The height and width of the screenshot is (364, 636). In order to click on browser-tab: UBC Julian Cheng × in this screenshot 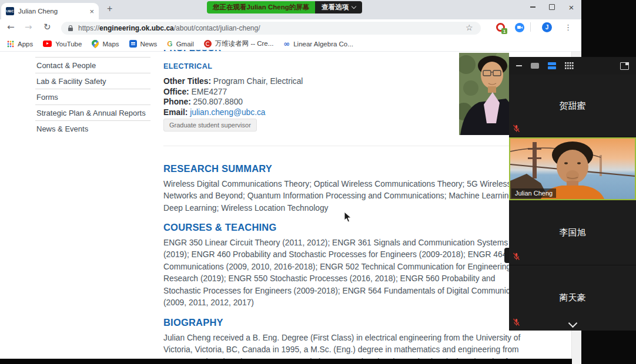, I will do `click(50, 11)`.